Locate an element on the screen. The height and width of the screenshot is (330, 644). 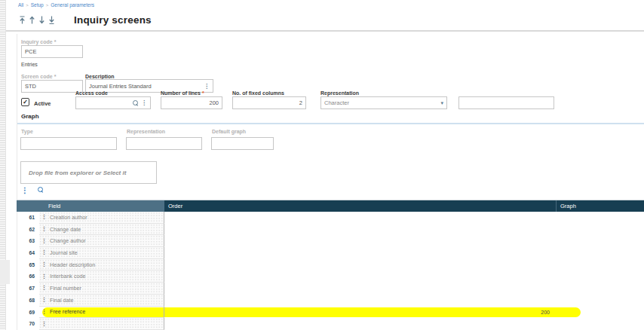
breadcrumb-setup: Setup is located at coordinates (38, 5).